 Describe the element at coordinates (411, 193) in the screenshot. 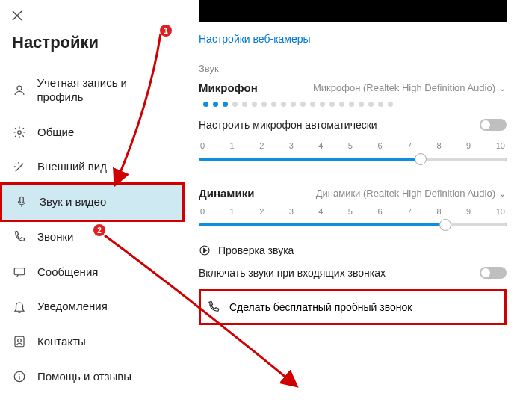

I see `speakers-device-select: Динамики (Realtek High Definition Audio)…` at that location.